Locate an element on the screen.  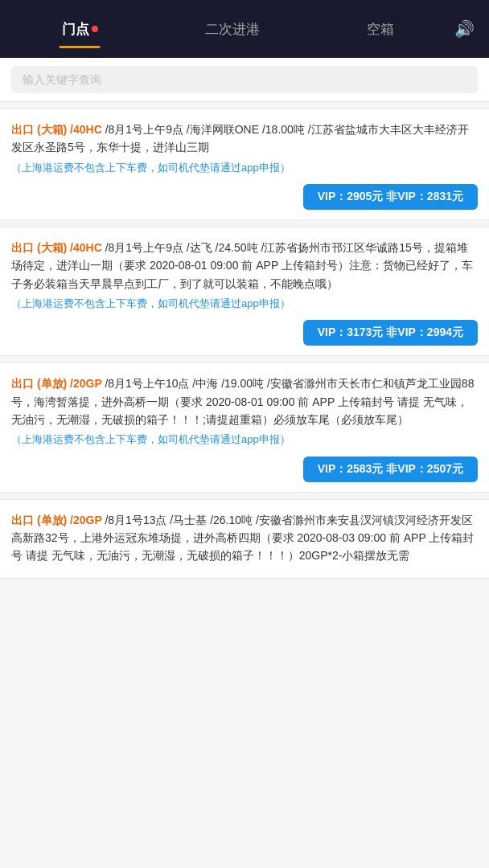
card-title: 出口 (单放) /20GP /8月1号13点 /马士基 /26.10吨 /安徽省… is located at coordinates (244, 538).